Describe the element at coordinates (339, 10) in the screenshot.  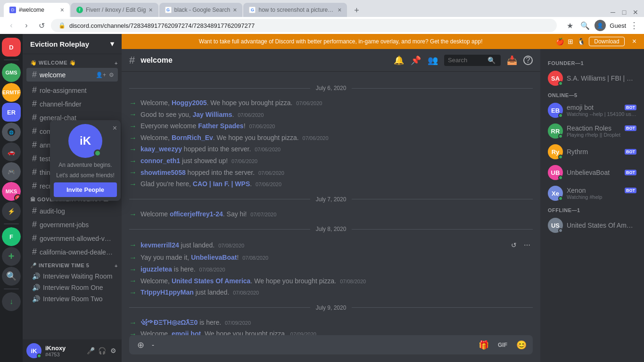
I see `tab-4-close: ×` at that location.